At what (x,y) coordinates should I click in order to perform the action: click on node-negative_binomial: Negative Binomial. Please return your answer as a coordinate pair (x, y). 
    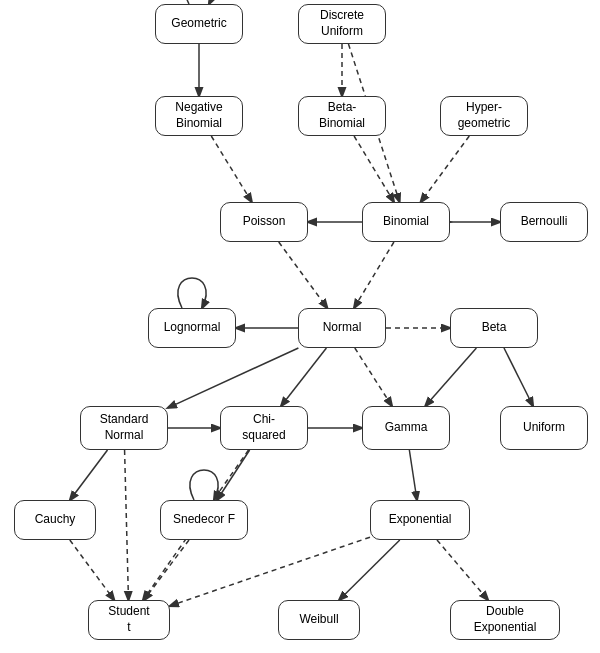
    Looking at the image, I should click on (199, 116).